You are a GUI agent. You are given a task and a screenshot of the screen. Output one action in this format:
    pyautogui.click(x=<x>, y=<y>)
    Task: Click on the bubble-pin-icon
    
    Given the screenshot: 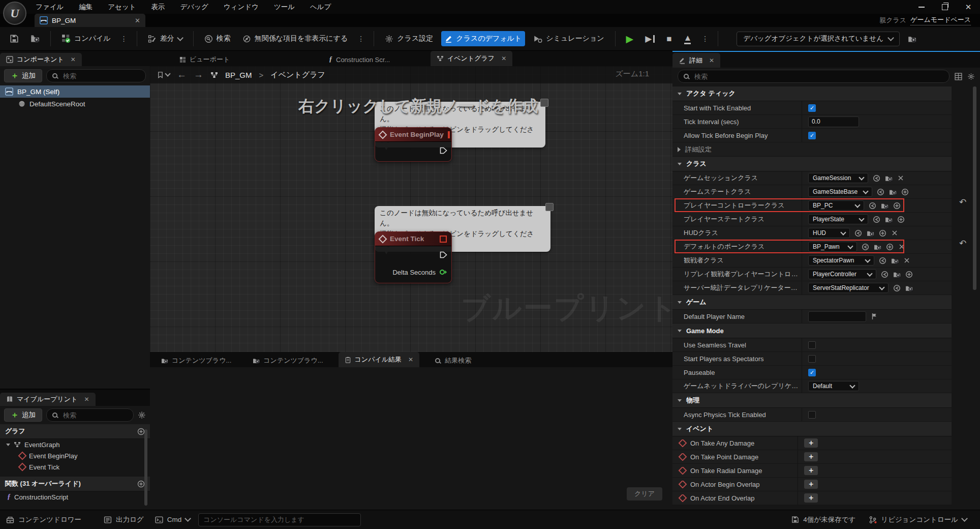 What is the action you would take?
    pyautogui.click(x=544, y=103)
    